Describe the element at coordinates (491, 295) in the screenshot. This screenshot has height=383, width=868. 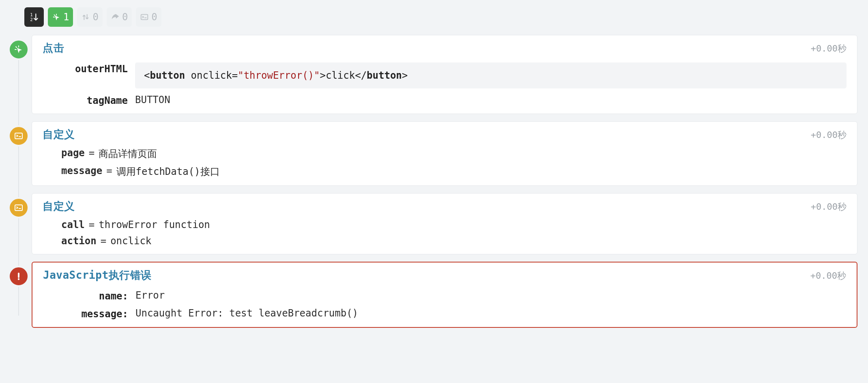
I see `pair-val: Error` at that location.